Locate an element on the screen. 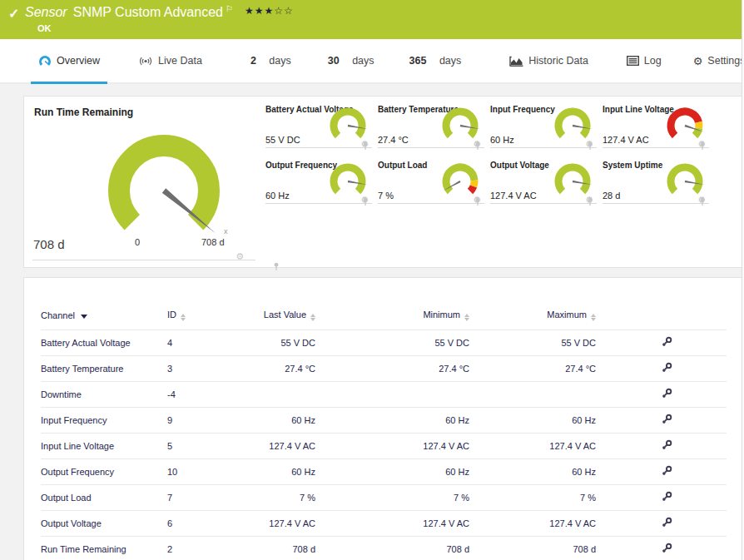  last-value-cell: 60 Hz is located at coordinates (265, 421).